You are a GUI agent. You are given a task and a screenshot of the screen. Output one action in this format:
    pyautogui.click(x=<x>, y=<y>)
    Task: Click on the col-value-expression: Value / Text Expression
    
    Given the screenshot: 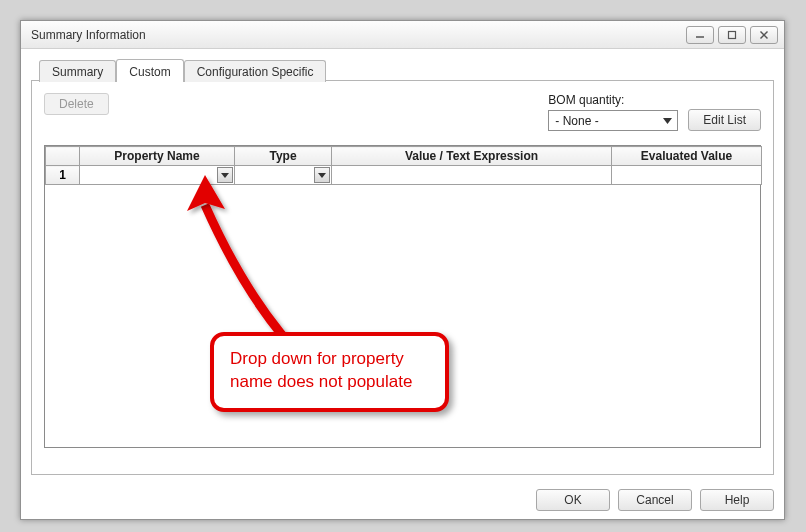 What is the action you would take?
    pyautogui.click(x=472, y=156)
    